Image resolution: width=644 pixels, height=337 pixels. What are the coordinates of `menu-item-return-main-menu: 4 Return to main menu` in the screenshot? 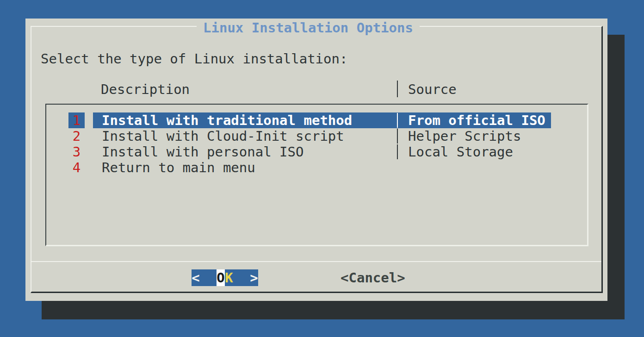 It's located at (316, 168).